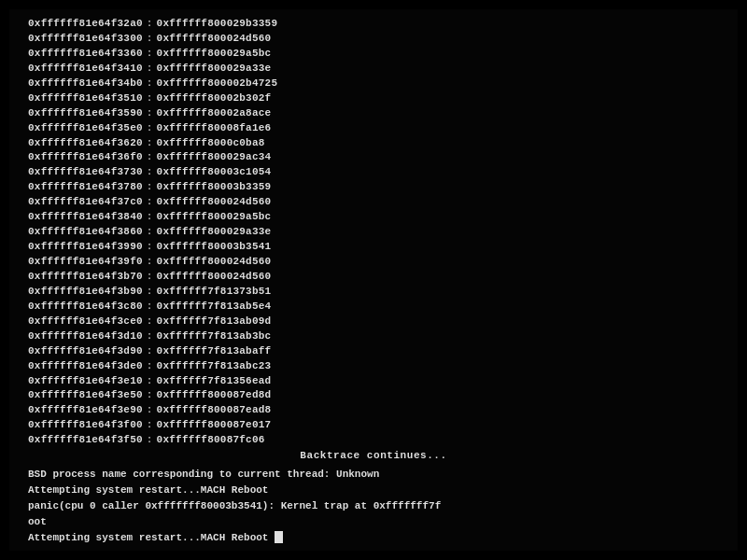 The image size is (747, 560). I want to click on memory-line: 0xffffff81e64f3620 : 0xffffff8000c0ba8, so click(374, 144).